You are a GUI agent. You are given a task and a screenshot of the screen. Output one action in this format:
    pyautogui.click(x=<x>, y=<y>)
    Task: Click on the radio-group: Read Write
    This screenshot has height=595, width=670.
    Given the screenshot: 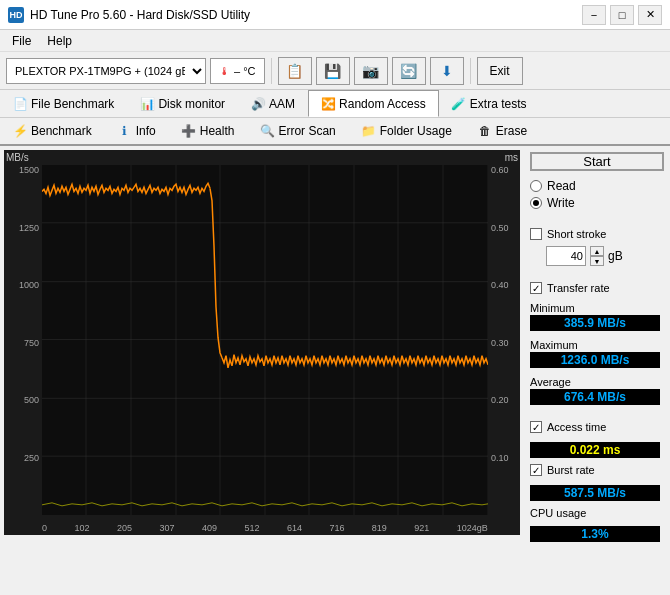 What is the action you would take?
    pyautogui.click(x=597, y=194)
    